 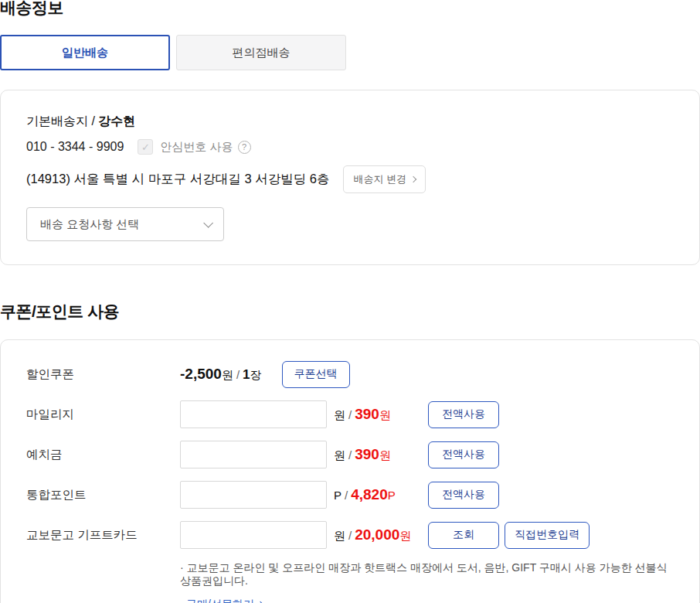 What do you see at coordinates (253, 455) in the screenshot?
I see `deposit-input` at bounding box center [253, 455].